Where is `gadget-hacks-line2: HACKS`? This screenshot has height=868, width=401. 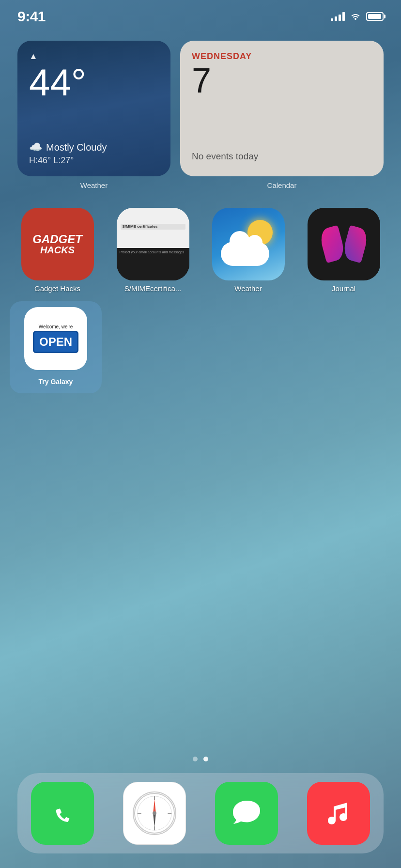 gadget-hacks-line2: HACKS is located at coordinates (57, 250).